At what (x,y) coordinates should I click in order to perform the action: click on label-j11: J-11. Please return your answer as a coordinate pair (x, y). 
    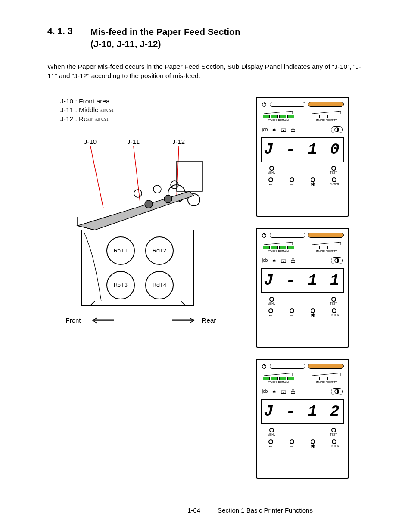
    Looking at the image, I should click on (134, 141).